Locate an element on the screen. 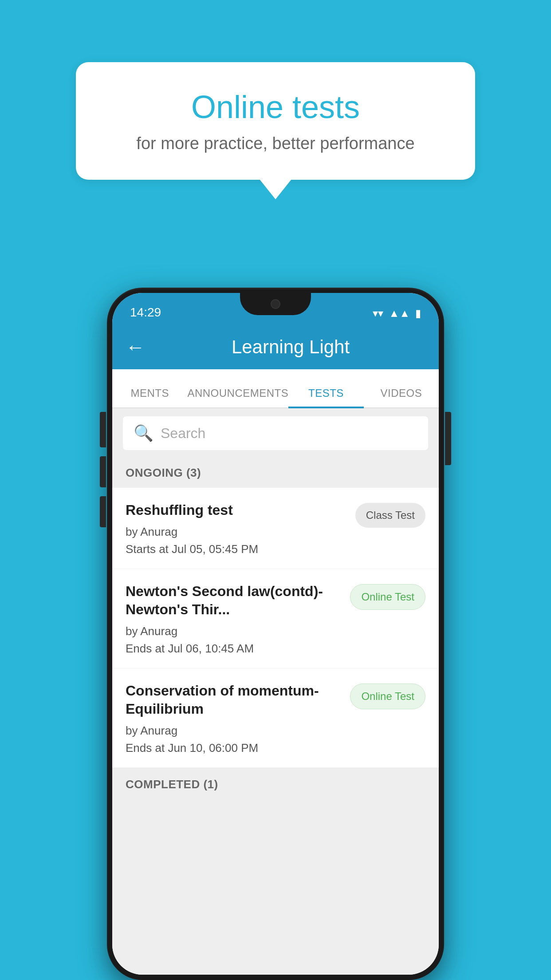  back-button: ← is located at coordinates (135, 347).